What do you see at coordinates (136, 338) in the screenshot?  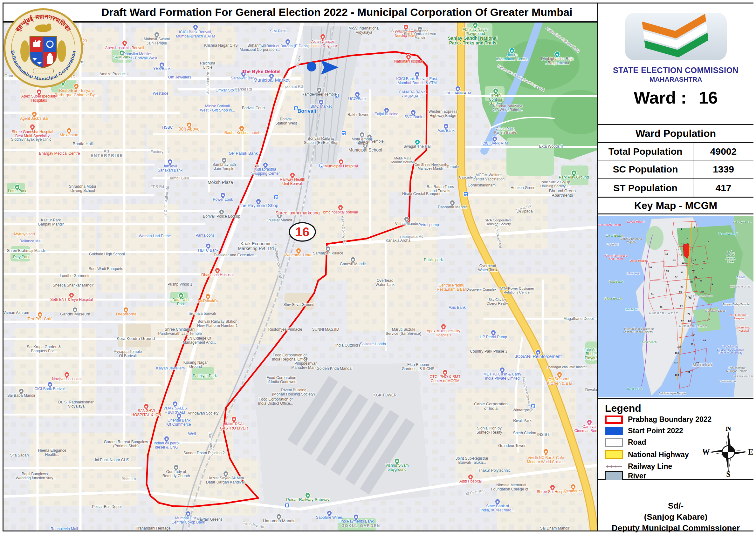 I see `map-label: Kora Kendra Ground` at bounding box center [136, 338].